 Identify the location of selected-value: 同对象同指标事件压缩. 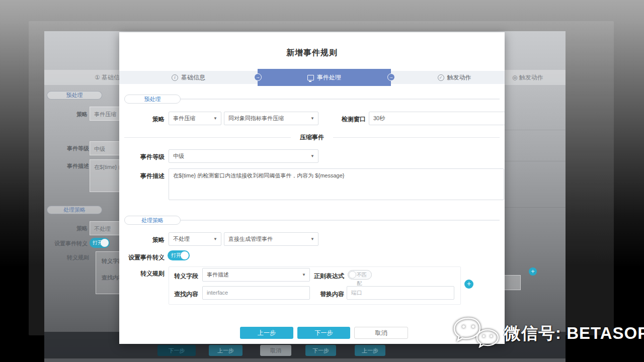
(256, 118).